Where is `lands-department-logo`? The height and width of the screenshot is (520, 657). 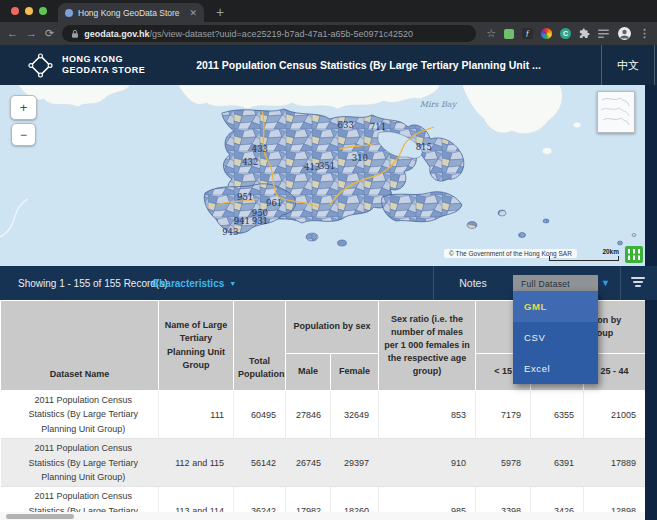
lands-department-logo is located at coordinates (634, 254).